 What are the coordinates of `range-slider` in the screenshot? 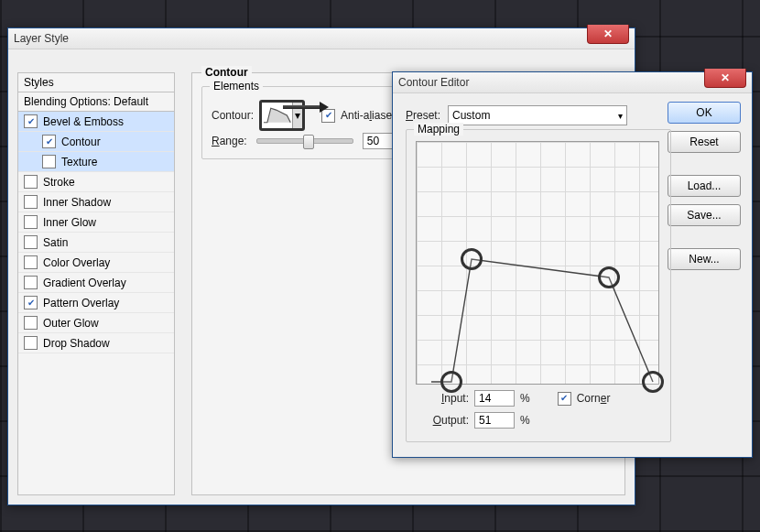 It's located at (305, 141).